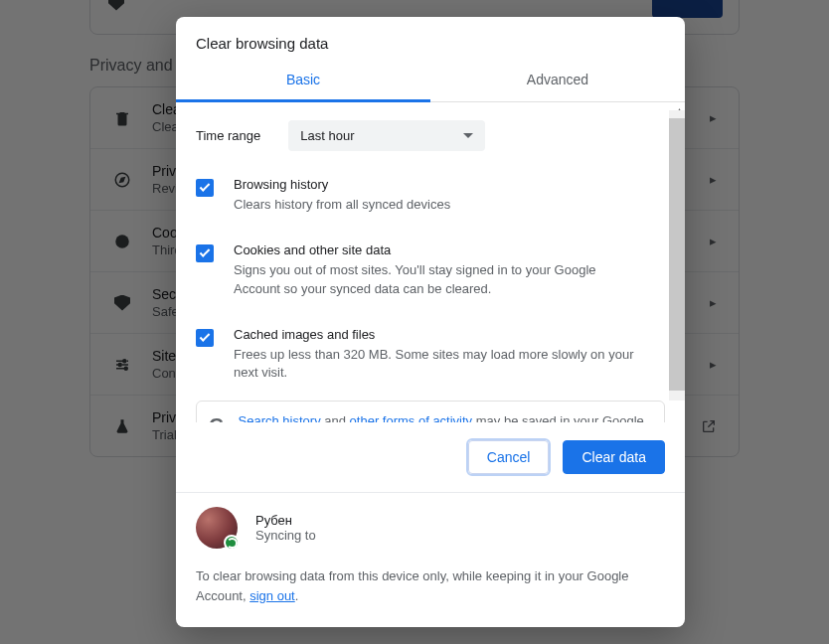 The height and width of the screenshot is (644, 829). What do you see at coordinates (412, 417) in the screenshot?
I see `other-activity-link: other forms of activity` at bounding box center [412, 417].